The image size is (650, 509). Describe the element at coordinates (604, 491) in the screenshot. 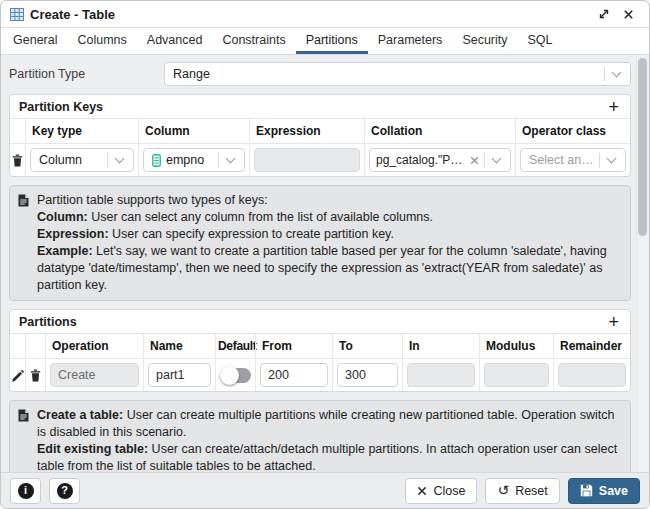

I see `save-button: Save` at that location.